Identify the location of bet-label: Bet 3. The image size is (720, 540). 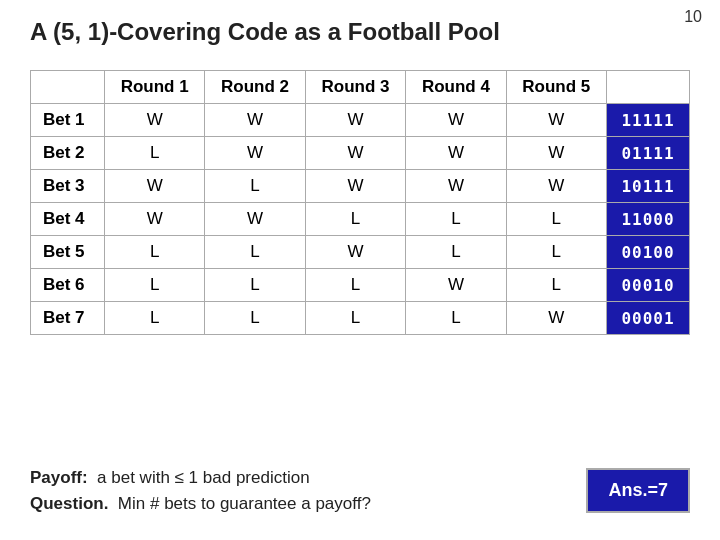
(68, 186).